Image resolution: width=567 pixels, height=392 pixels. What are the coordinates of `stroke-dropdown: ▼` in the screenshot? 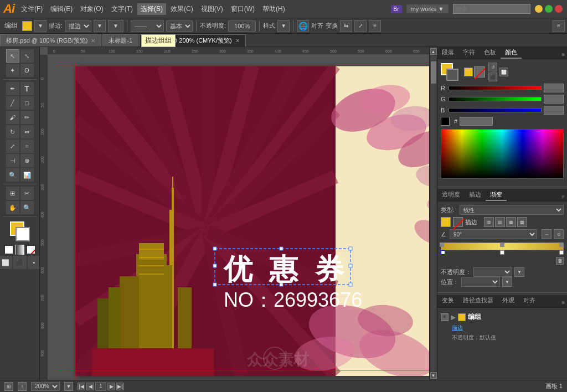 It's located at (100, 26).